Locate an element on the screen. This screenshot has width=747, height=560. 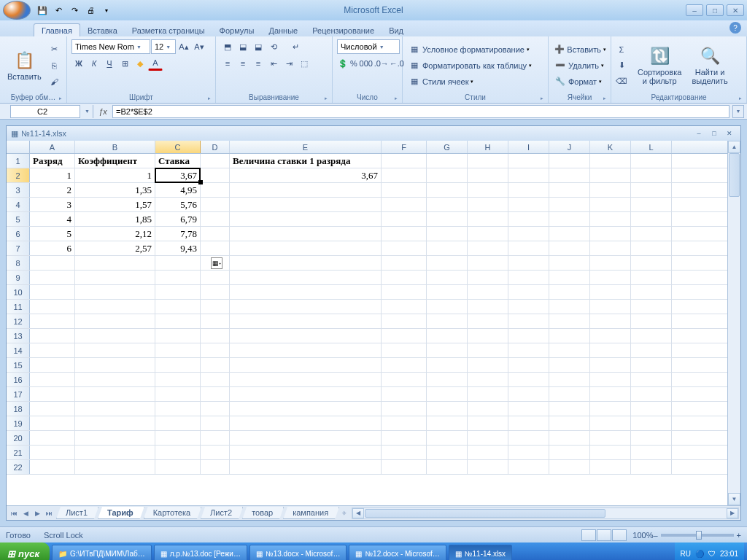
insert-cells-button: ➕Вставить▾ is located at coordinates (579, 50).